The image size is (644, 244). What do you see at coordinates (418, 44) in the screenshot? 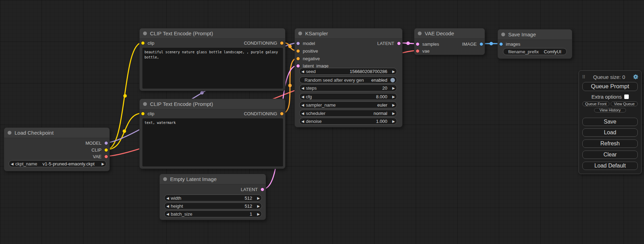
I see `input-port-samples` at bounding box center [418, 44].